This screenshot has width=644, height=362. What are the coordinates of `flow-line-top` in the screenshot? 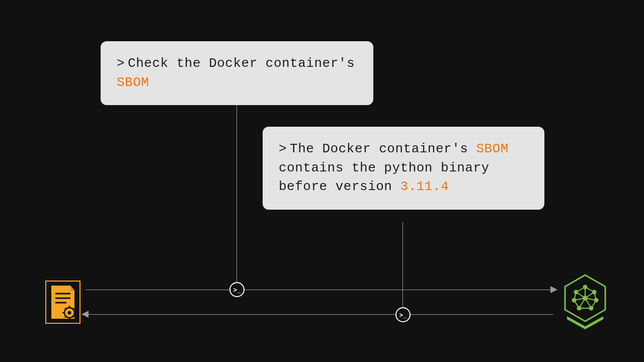 It's located at (319, 290).